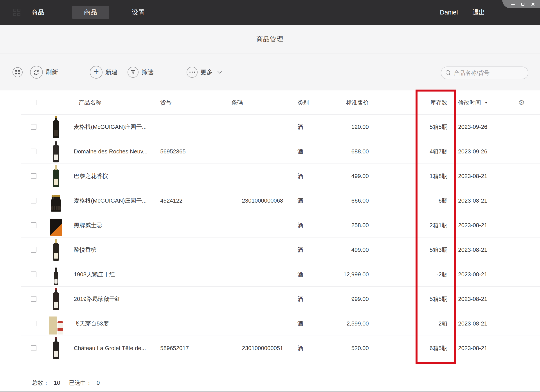 Image resolution: width=540 pixels, height=392 pixels. What do you see at coordinates (270, 225) in the screenshot?
I see `table-row: 黑牌威士忌酒258.002箱1瓶2023-08-21` at bounding box center [270, 225].